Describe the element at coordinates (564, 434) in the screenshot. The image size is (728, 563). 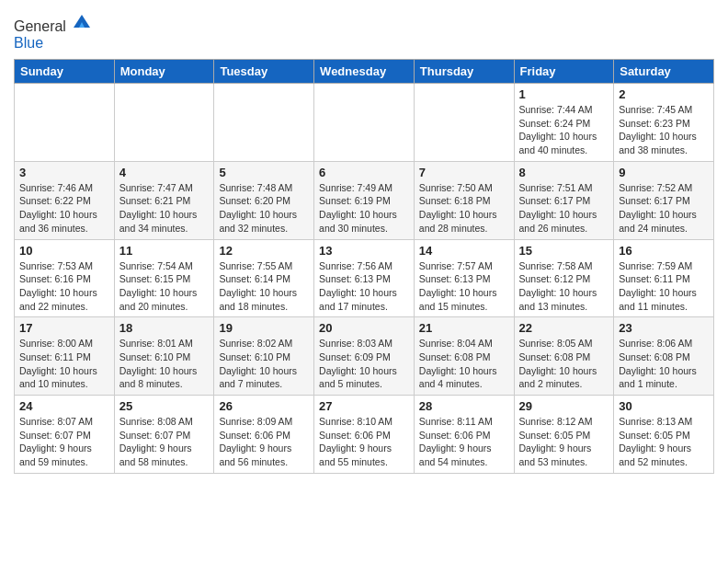
I see `day-cell: 29Sunrise: 8:12 AMSunset: 6:05 PMDayligh…` at that location.